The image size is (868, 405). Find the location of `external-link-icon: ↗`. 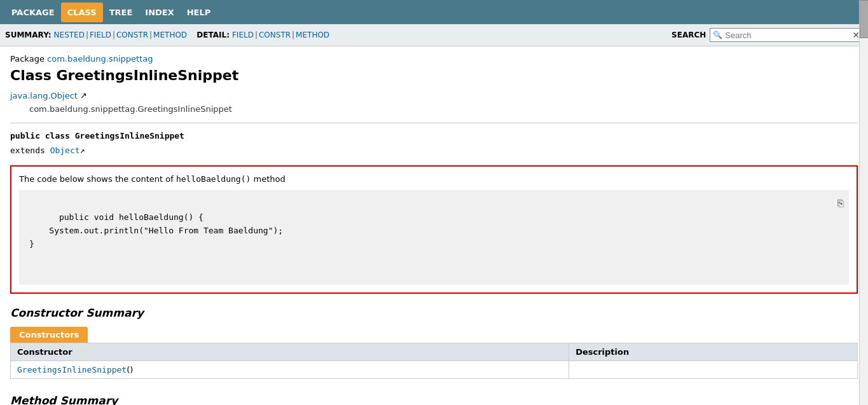

external-link-icon: ↗ is located at coordinates (84, 95).